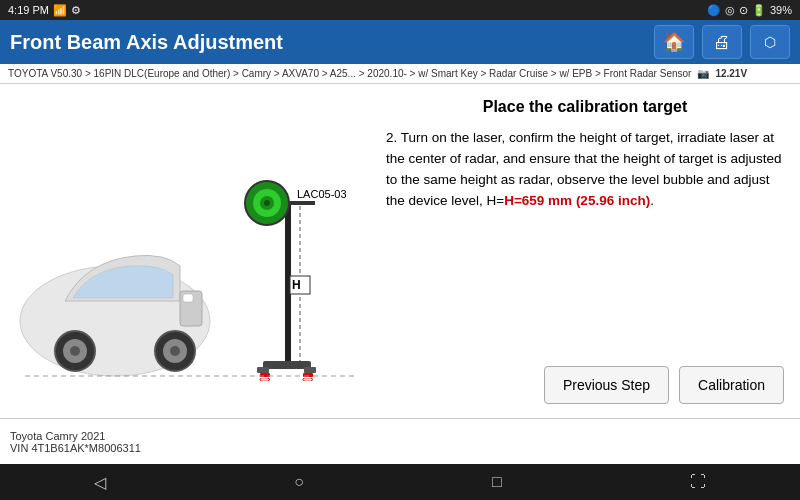  What do you see at coordinates (585, 107) in the screenshot?
I see `instruction-title: Place the calibration target` at bounding box center [585, 107].